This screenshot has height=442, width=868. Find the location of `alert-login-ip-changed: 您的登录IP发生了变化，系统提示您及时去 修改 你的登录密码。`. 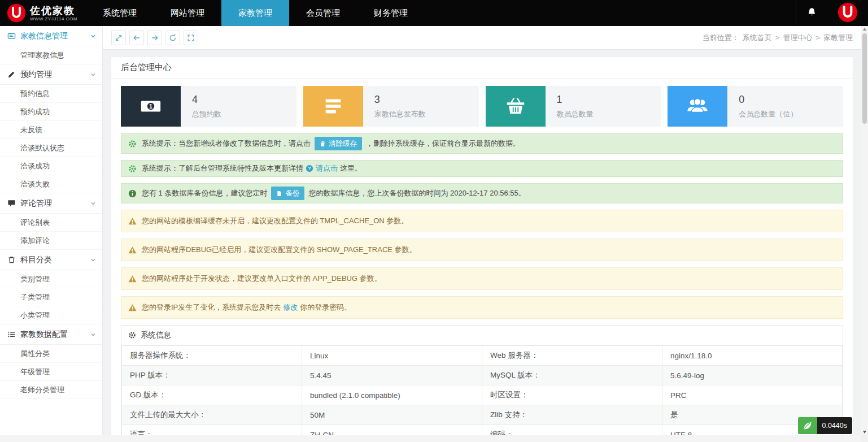

alert-login-ip-changed: 您的登录IP发生了变化，系统提示您及时去 修改 你的登录密码。 is located at coordinates (482, 307).